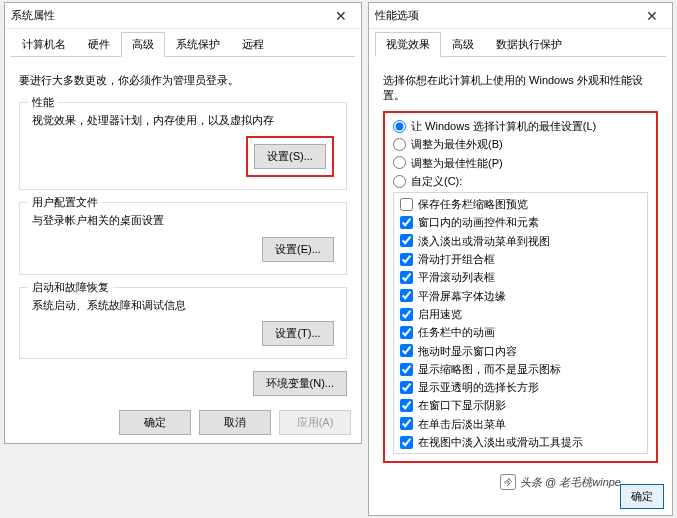  Describe the element at coordinates (235, 422) in the screenshot. I see `footer-left: 确定 取消 应用(A)` at that location.